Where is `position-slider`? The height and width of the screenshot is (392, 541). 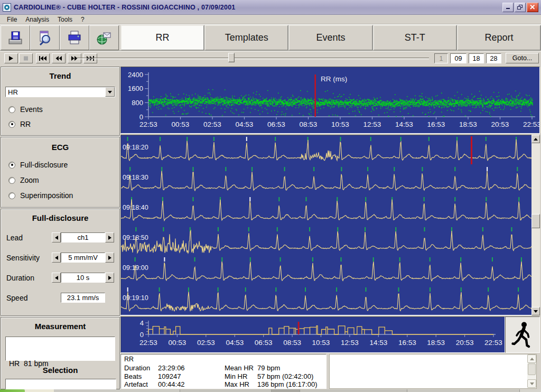
position-slider is located at coordinates (253, 58).